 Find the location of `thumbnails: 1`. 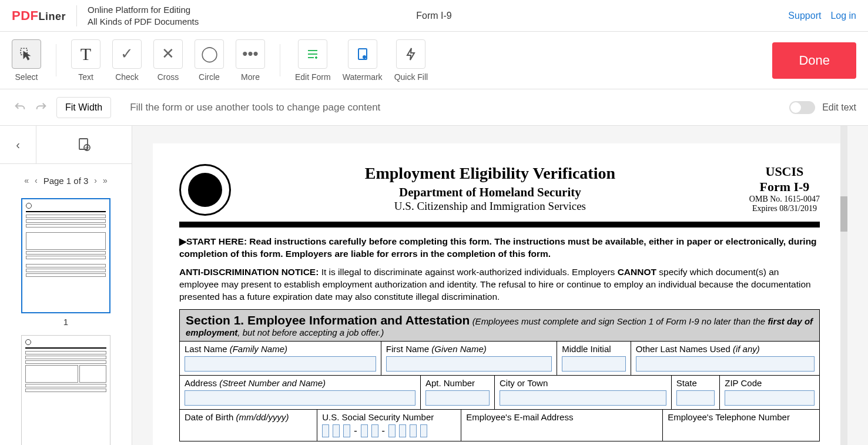

thumbnails: 1 is located at coordinates (66, 319).